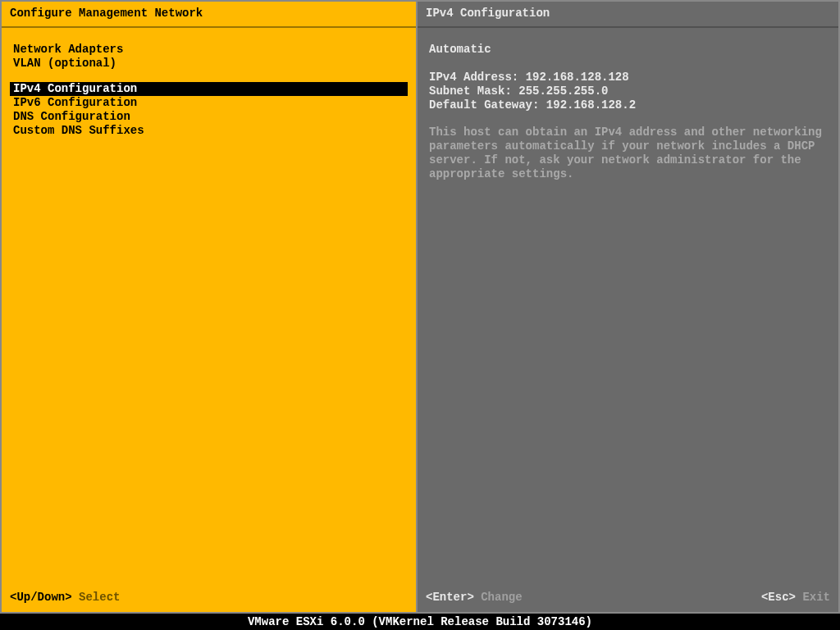 The width and height of the screenshot is (840, 630). I want to click on menu-item-vlan: VLAN (optional), so click(208, 64).